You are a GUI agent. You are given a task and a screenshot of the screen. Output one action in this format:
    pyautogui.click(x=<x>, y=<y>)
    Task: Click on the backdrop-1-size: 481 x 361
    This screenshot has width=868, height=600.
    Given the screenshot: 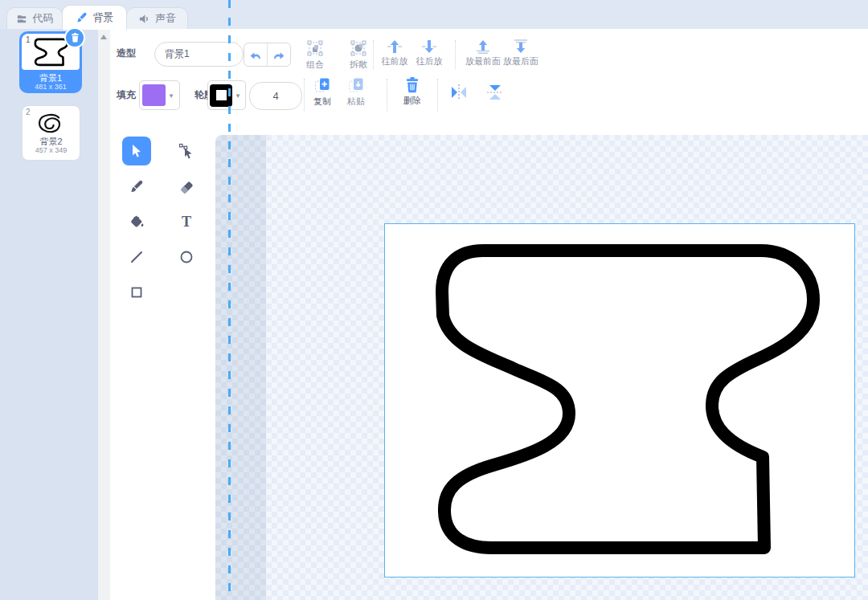 What is the action you would take?
    pyautogui.click(x=51, y=87)
    